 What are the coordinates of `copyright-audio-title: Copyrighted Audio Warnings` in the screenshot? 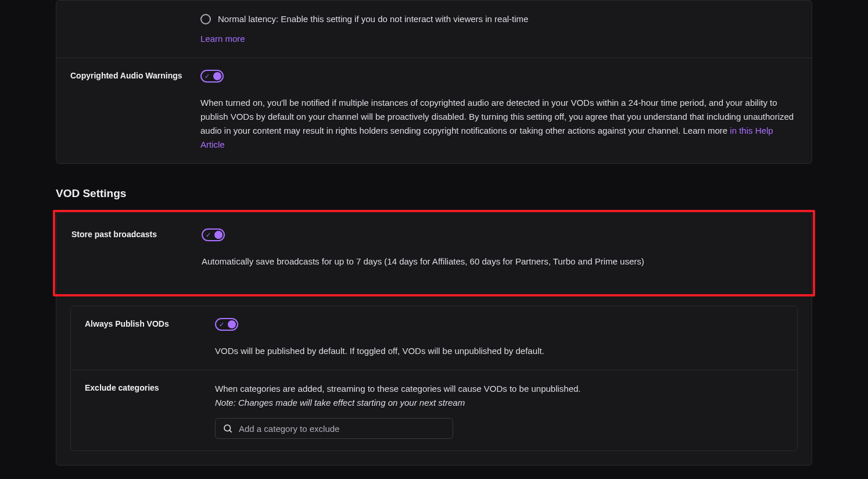 It's located at (128, 110).